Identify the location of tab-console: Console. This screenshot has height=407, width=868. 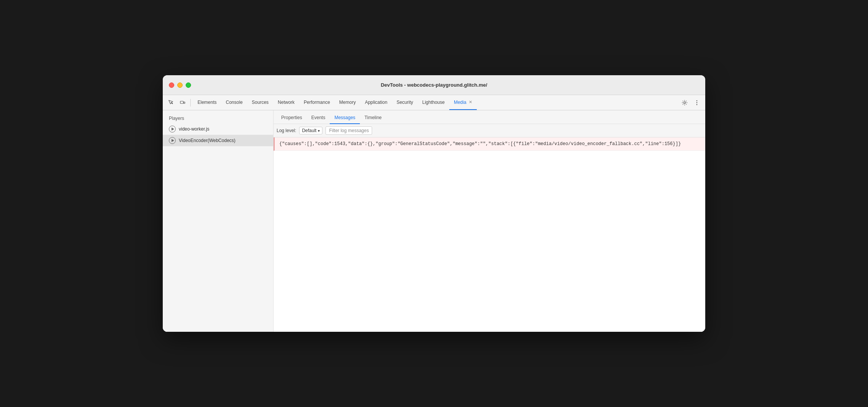
(234, 102).